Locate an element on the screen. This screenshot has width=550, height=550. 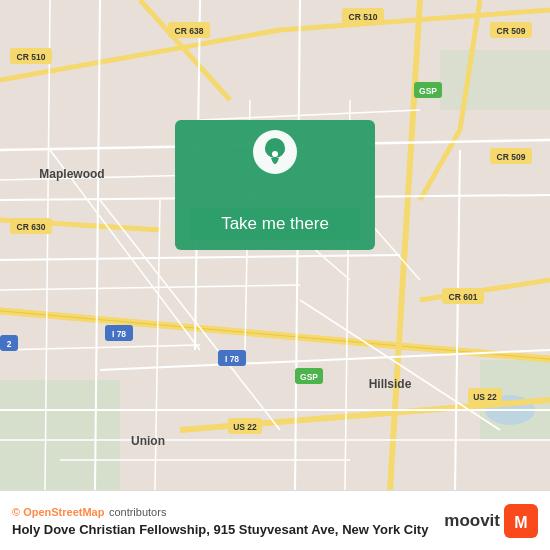
svg-text: Take me there is located at coordinates (275, 224).